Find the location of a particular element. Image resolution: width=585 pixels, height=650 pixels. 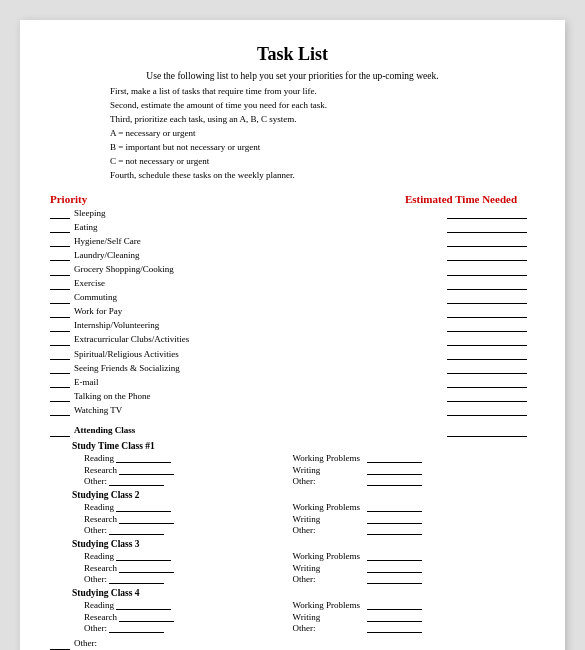

sub-col-right: Writing is located at coordinates (414, 519).